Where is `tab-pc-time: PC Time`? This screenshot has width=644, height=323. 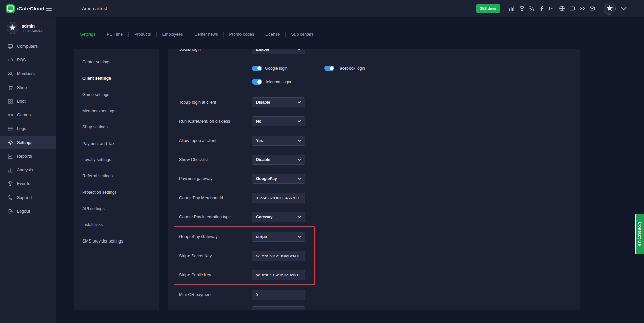 tab-pc-time: PC Time is located at coordinates (115, 34).